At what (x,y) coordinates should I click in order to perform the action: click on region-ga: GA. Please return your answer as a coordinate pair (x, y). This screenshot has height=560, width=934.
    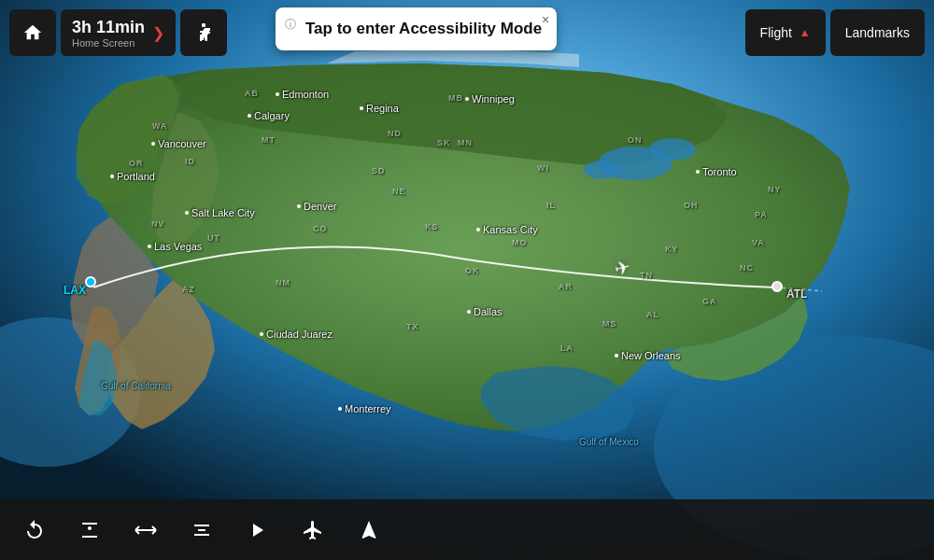
    Looking at the image, I should click on (710, 301).